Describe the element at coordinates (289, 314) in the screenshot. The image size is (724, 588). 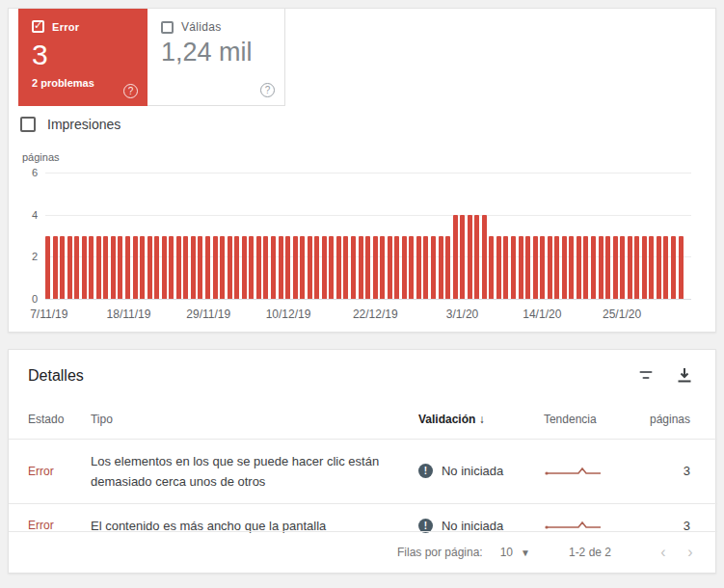
I see `x-tick-label: 10/12/19` at that location.